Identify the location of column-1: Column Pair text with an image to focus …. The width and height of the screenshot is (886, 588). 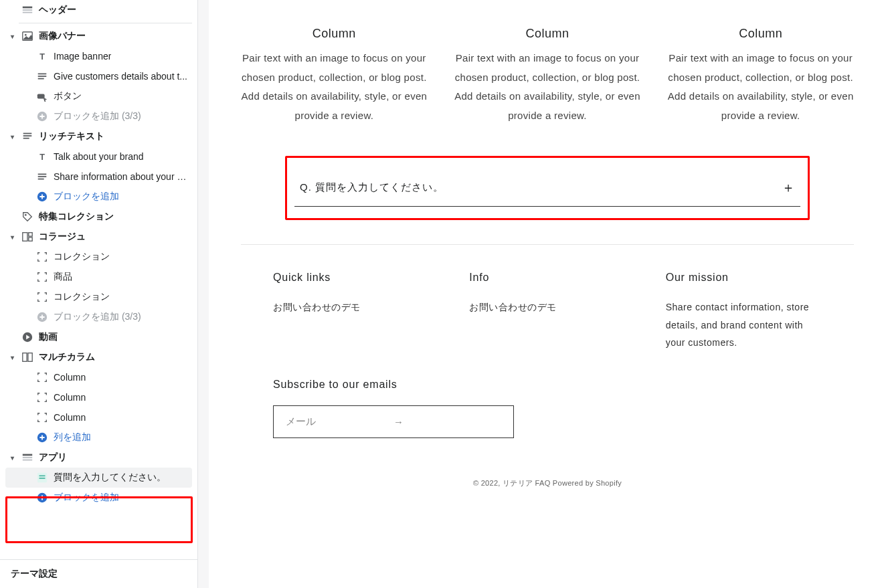
(335, 76).